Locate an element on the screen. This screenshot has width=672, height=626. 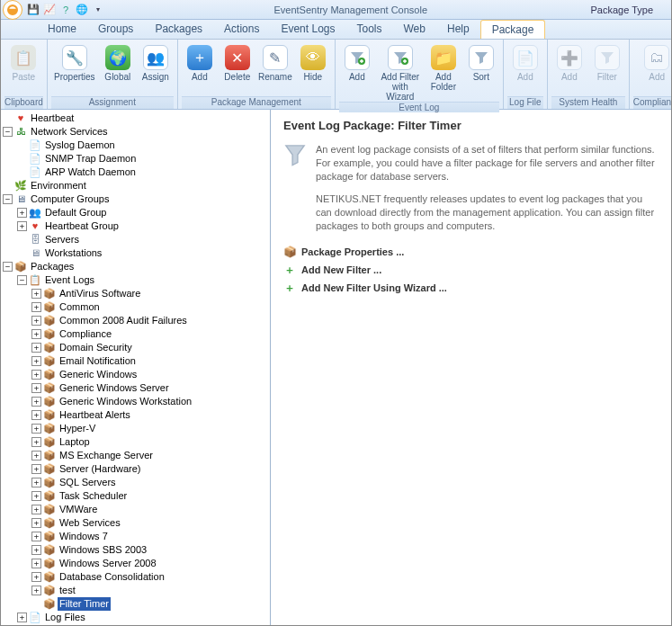
tree-event-log-package: +📦Hyper-V is located at coordinates (149, 428).